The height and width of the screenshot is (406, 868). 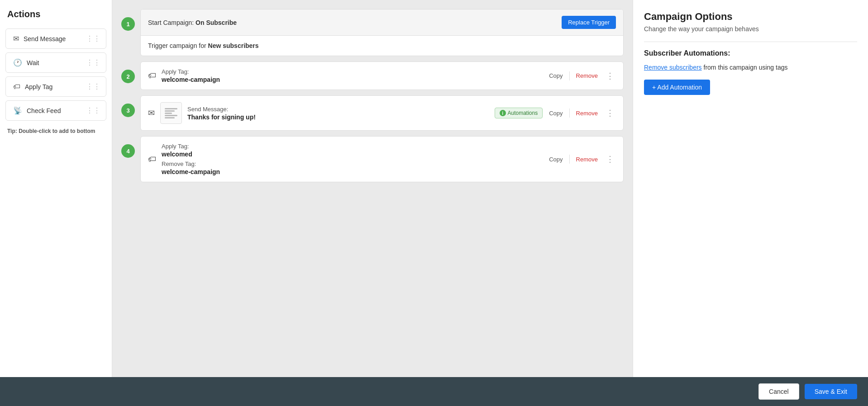 I want to click on step-4-copy-button: Copy, so click(x=556, y=159).